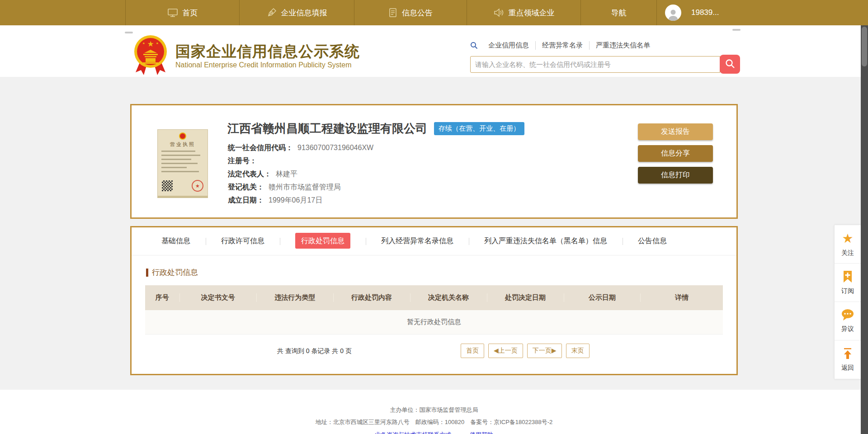 The image size is (868, 434). What do you see at coordinates (544, 351) in the screenshot?
I see `next-page-button: 下一页▶` at bounding box center [544, 351].